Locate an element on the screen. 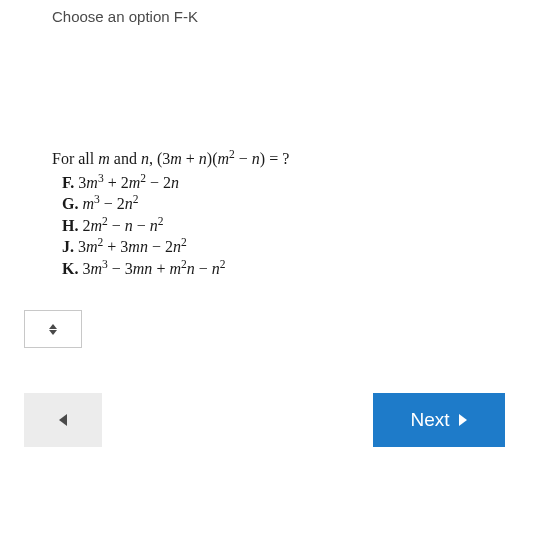  answer-dropdown is located at coordinates (53, 329).